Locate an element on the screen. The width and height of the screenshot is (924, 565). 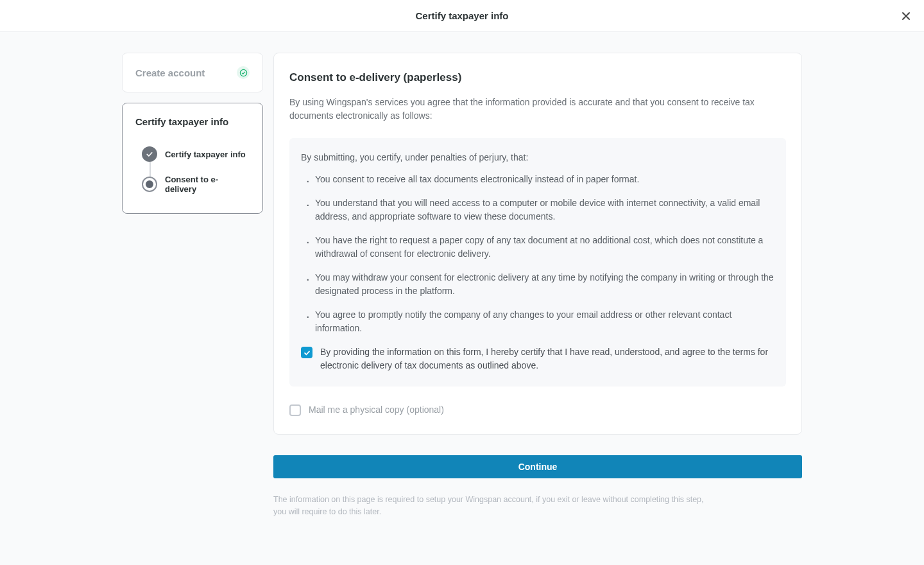
panel-heading: Consent to e-delivery (paperless) is located at coordinates (538, 78).